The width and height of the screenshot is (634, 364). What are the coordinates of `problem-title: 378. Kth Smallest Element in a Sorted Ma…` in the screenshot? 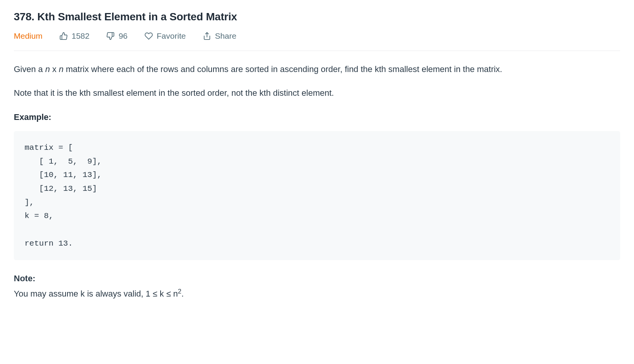 It's located at (317, 17).